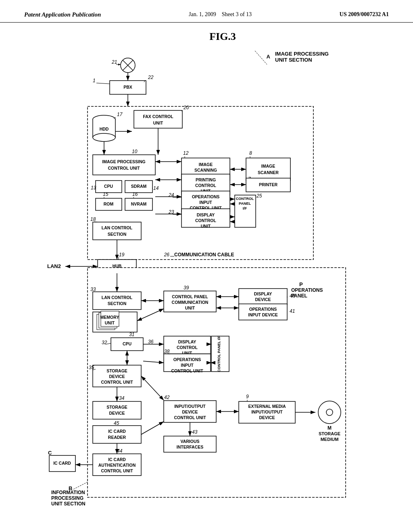  I want to click on rom-label: ROM, so click(109, 204).